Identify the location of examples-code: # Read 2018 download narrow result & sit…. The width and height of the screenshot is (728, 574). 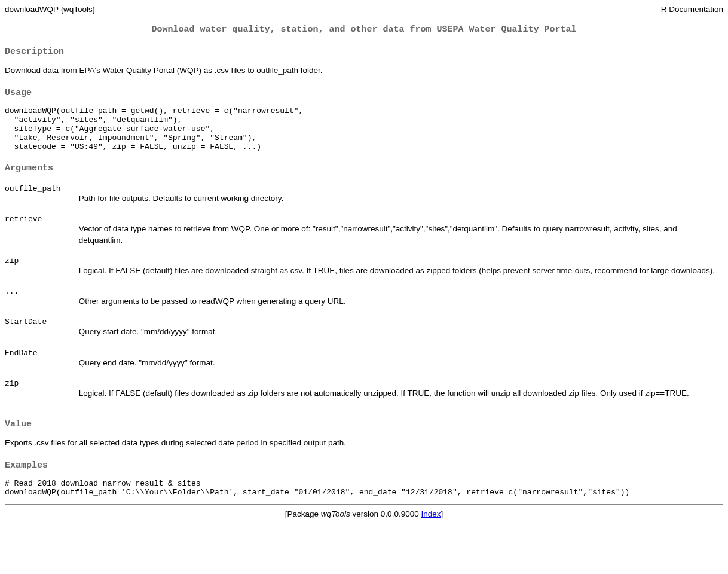
(364, 488).